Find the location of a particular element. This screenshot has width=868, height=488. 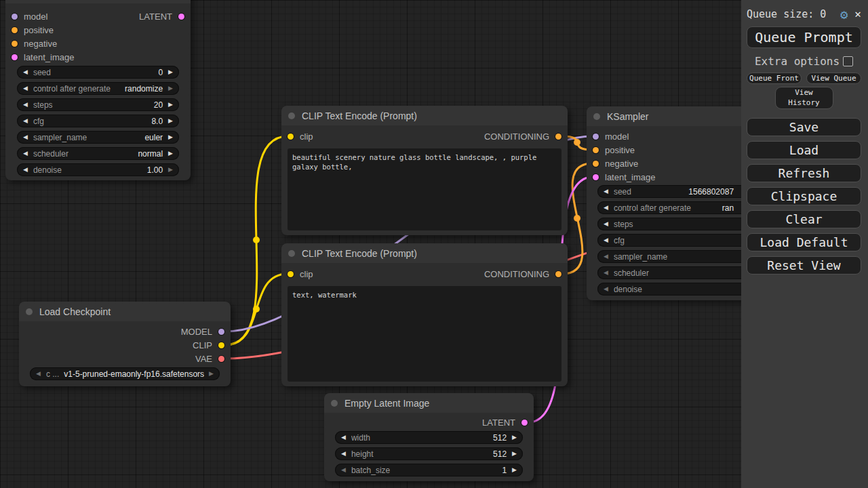

widget-scheduler: ◀scheduler▶ is located at coordinates (679, 272).